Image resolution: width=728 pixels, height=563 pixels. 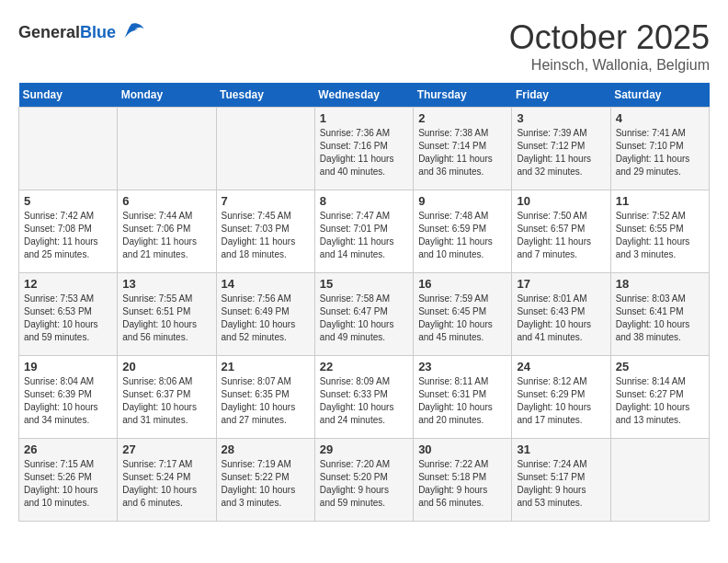 What do you see at coordinates (68, 236) in the screenshot?
I see `day-info: Sunrise: 7:42 AM Sunset: 7:08 PM Dayligh…` at bounding box center [68, 236].